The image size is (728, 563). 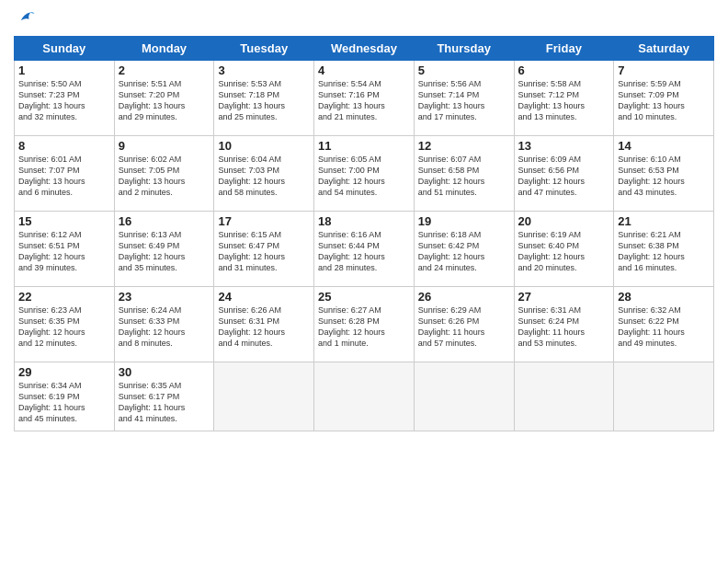 I want to click on day-info: Sunrise: 5:59 AM Sunset: 7:09 PM Dayligh…, so click(x=664, y=101).